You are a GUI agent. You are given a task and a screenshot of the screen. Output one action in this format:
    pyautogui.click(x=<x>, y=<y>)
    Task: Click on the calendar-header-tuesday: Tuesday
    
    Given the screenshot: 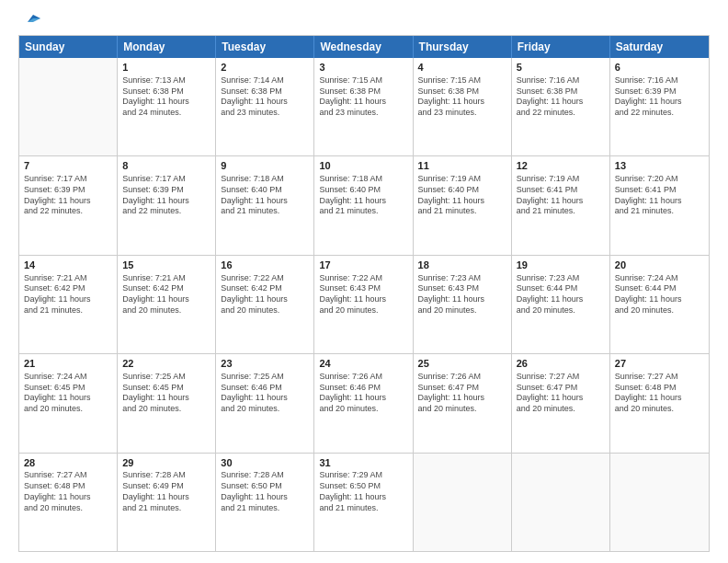 What is the action you would take?
    pyautogui.click(x=265, y=47)
    